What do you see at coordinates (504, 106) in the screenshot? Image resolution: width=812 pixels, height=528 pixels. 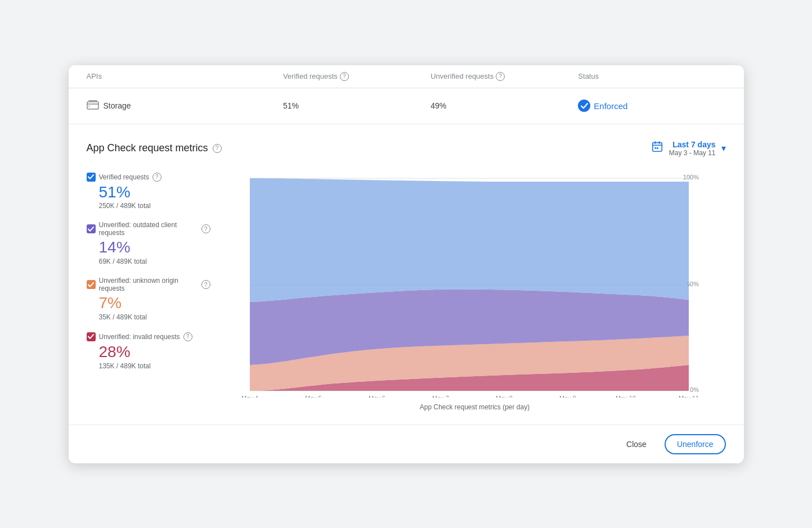 I see `unverified-pct: 49%` at bounding box center [504, 106].